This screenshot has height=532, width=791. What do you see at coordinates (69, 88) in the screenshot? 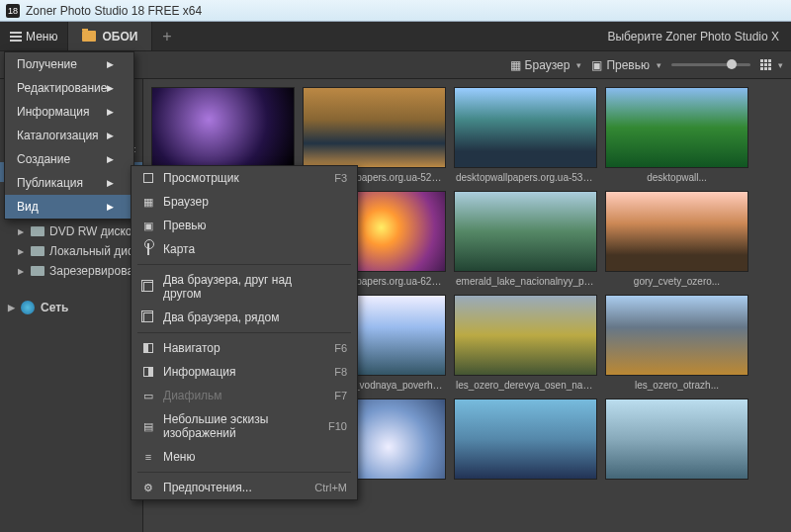
I see `menu-item: Редактирование▶` at bounding box center [69, 88].